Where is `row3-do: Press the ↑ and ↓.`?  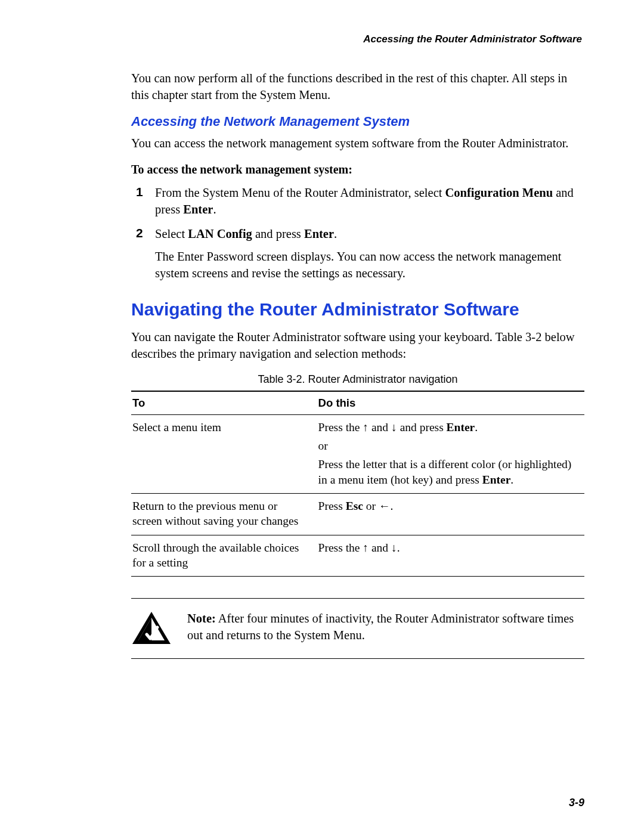 row3-do: Press the ↑ and ↓. is located at coordinates (451, 556).